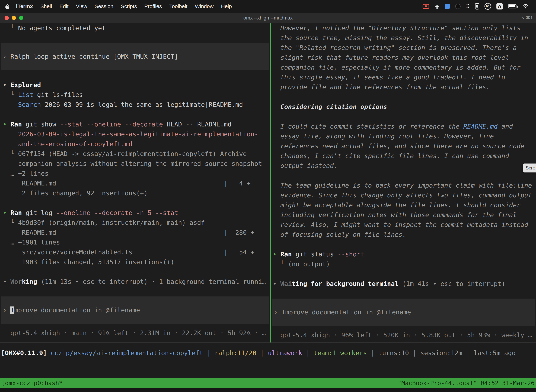  Describe the element at coordinates (8, 6) in the screenshot. I see `apple-menu-icon` at that location.